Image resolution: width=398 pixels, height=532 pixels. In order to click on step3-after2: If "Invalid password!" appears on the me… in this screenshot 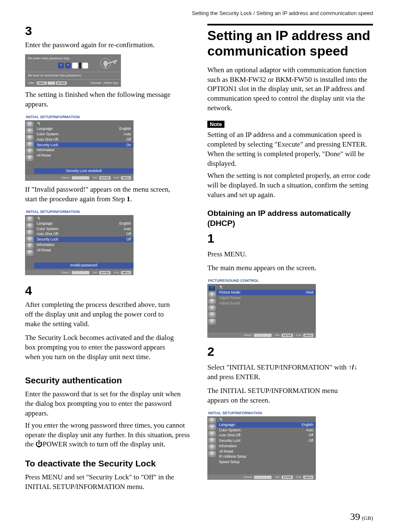, I will do `click(102, 195)`.